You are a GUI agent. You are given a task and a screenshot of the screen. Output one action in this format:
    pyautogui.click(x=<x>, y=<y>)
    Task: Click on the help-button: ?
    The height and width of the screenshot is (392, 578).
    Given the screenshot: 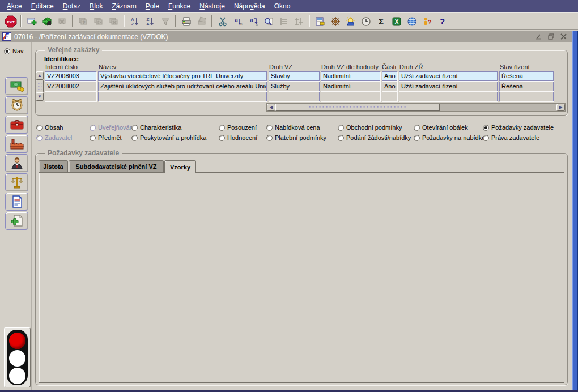 What is the action you would take?
    pyautogui.click(x=442, y=22)
    